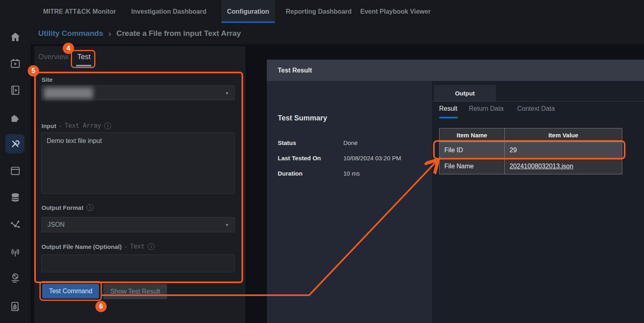 This screenshot has width=644, height=323. Describe the element at coordinates (448, 118) in the screenshot. I see `subtab-result-underline` at that location.